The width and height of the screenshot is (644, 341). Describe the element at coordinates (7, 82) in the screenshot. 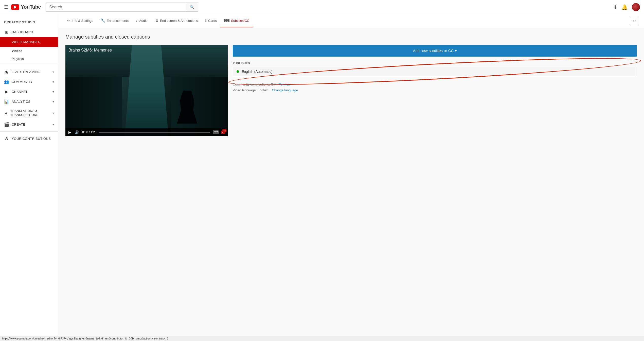

I see `community-icon` at that location.